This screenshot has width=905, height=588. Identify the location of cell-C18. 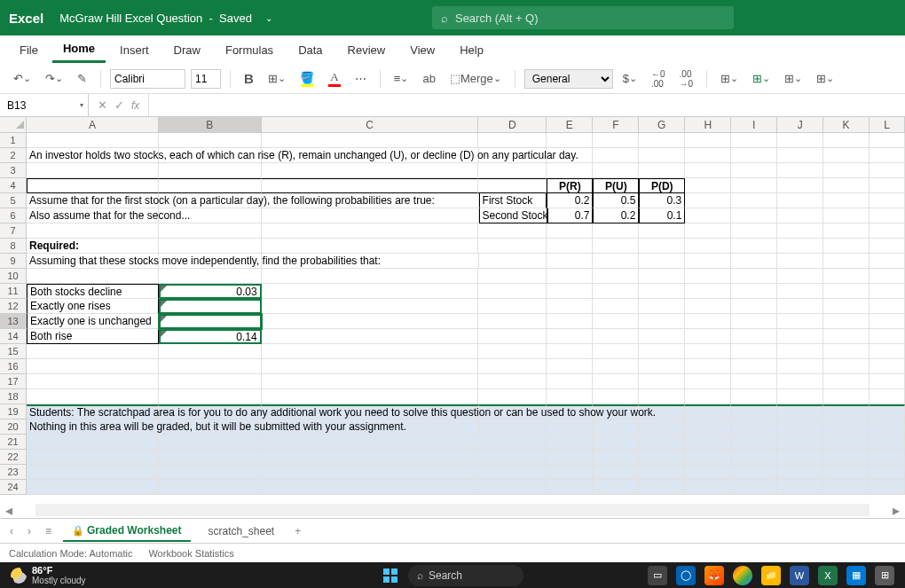
(371, 397).